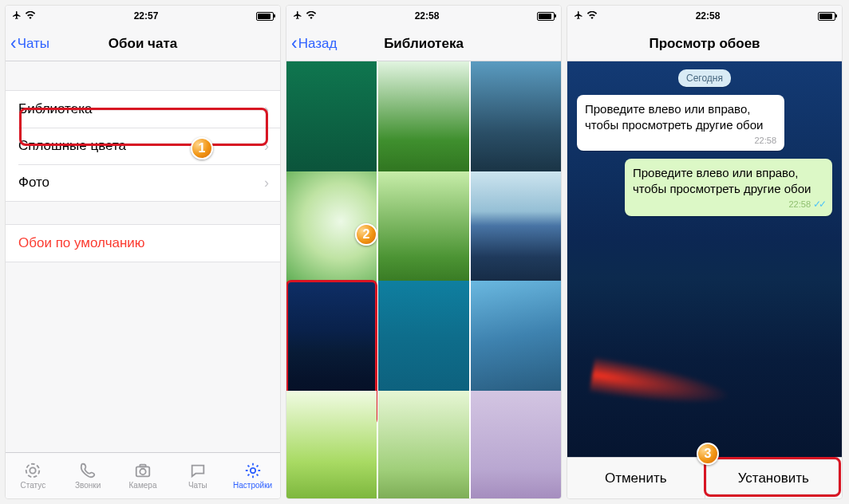 The image size is (849, 504). What do you see at coordinates (424, 44) in the screenshot?
I see `page-title: Библиотека` at bounding box center [424, 44].